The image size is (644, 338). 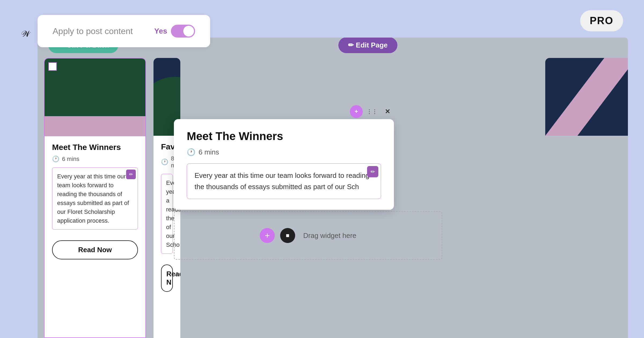 What do you see at coordinates (167, 162) in the screenshot?
I see `card-2-meta: 🕐 8 mins` at bounding box center [167, 162].